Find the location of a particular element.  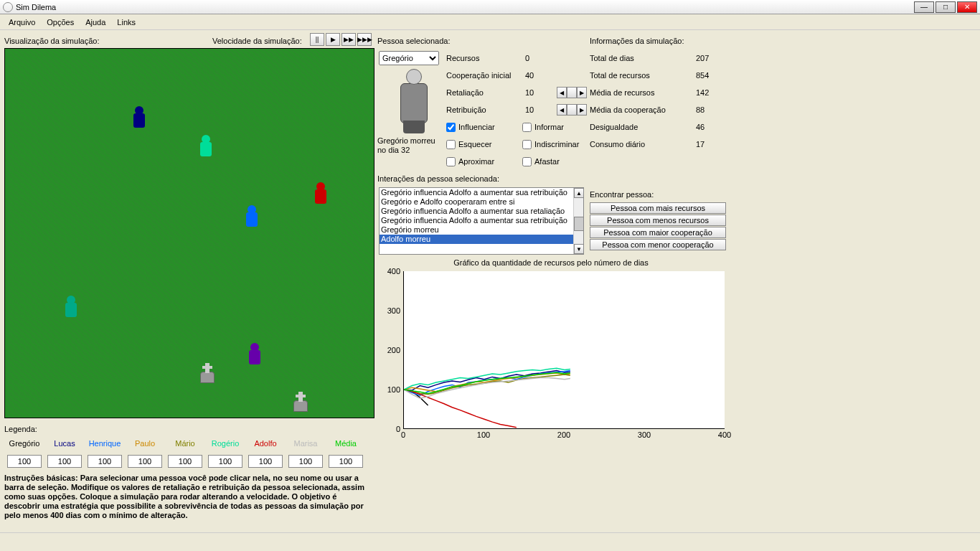

speed-fff-button: ▶▶▶ is located at coordinates (364, 39).